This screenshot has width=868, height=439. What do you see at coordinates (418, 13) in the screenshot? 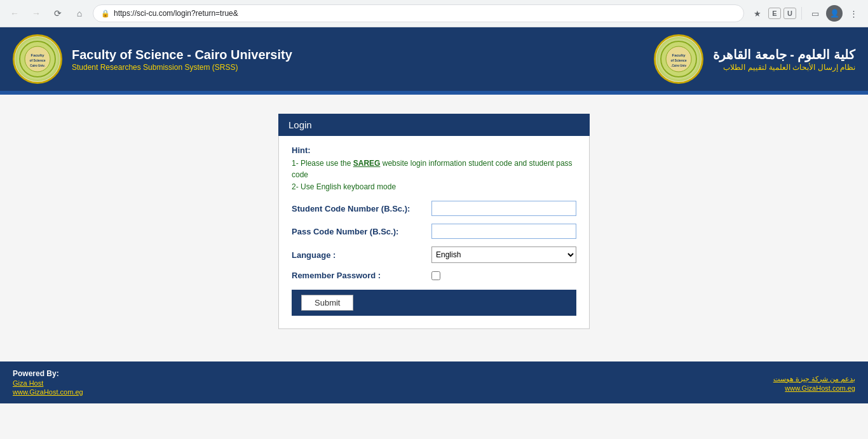
I see `address-bar: 🔒 https://sci-cu.com/login?return=true&` at bounding box center [418, 13].